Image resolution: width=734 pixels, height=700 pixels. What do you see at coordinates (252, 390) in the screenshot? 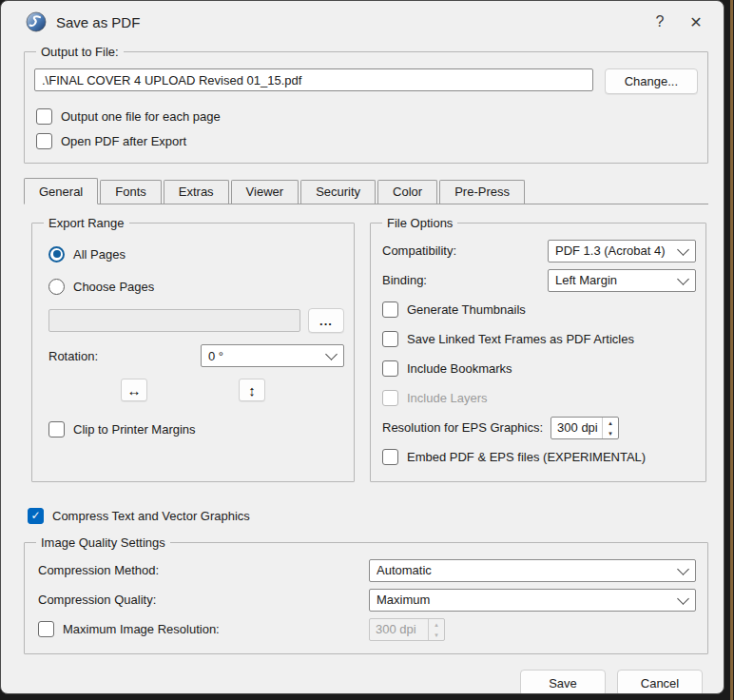
I see `flip-vertical-button: ↕` at bounding box center [252, 390].